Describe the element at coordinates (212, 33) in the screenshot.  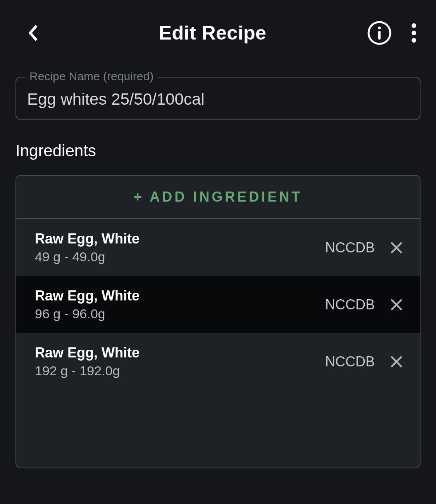
I see `page-title: Edit Recipe` at that location.